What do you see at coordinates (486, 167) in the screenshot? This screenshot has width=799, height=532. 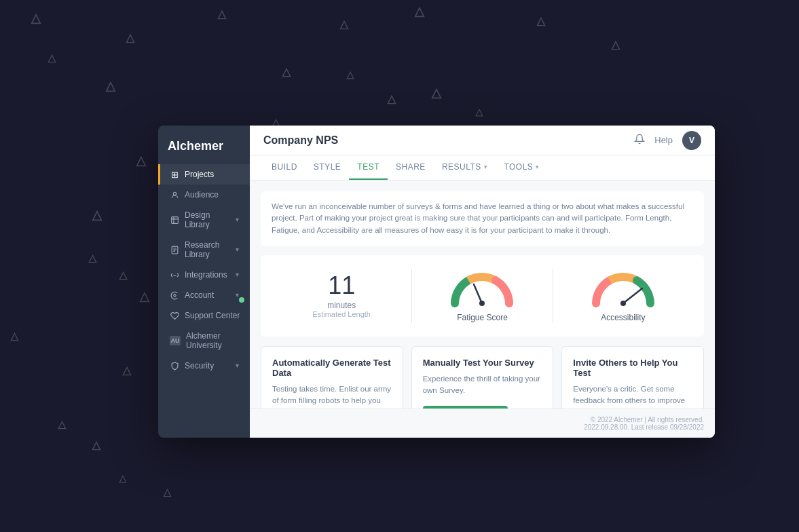 I see `results-dropdown-icon: ▾` at bounding box center [486, 167].